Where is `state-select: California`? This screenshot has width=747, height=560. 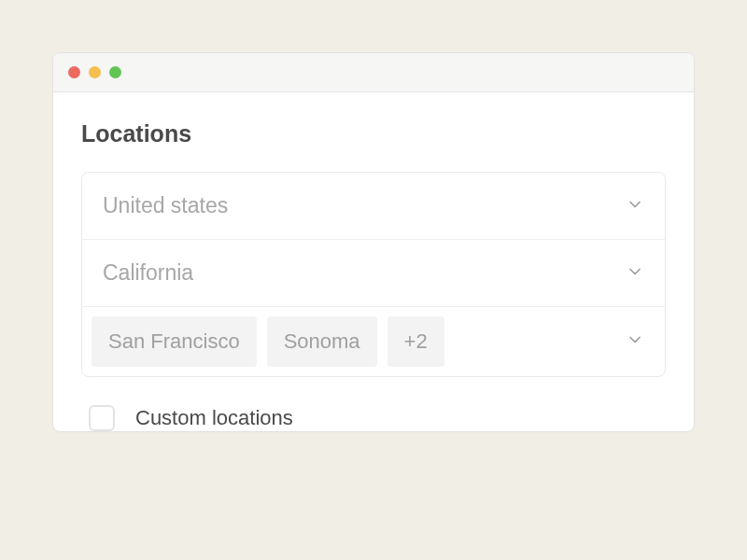 state-select: California is located at coordinates (374, 273).